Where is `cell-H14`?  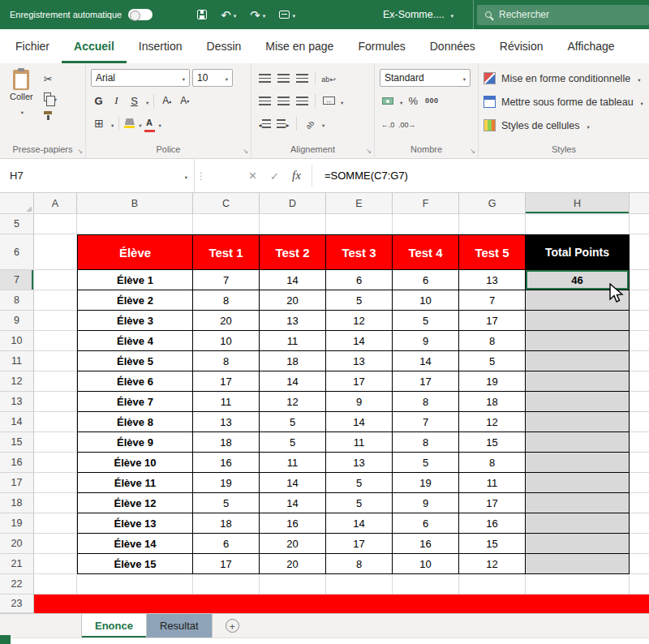
cell-H14 is located at coordinates (578, 422).